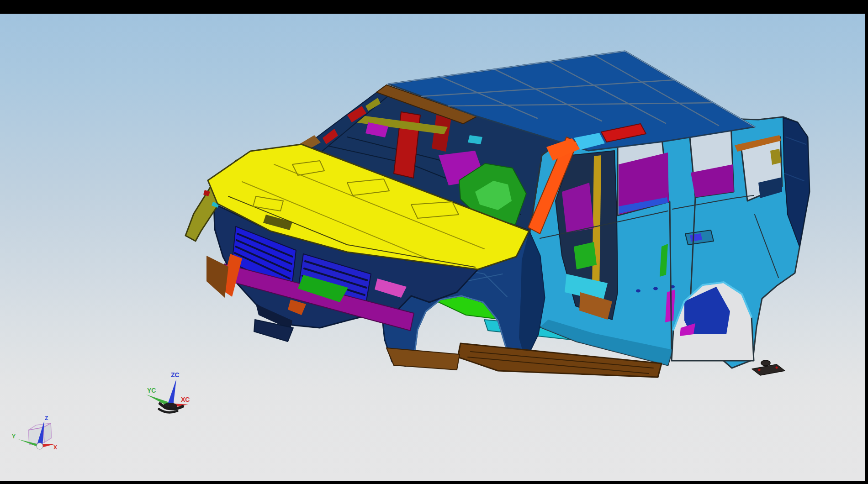 This screenshot has height=484, width=868. Describe the element at coordinates (423, 359) in the screenshot. I see `part-running-board-front-wedge` at that location.